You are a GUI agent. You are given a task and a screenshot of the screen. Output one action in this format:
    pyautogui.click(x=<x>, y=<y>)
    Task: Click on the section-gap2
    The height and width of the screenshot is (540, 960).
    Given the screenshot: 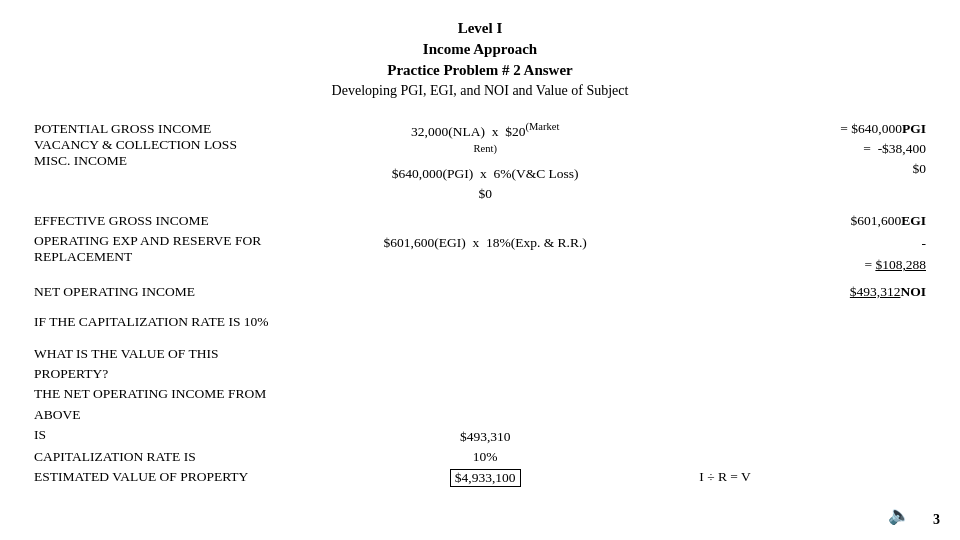 What is the action you would take?
    pyautogui.click(x=480, y=337)
    